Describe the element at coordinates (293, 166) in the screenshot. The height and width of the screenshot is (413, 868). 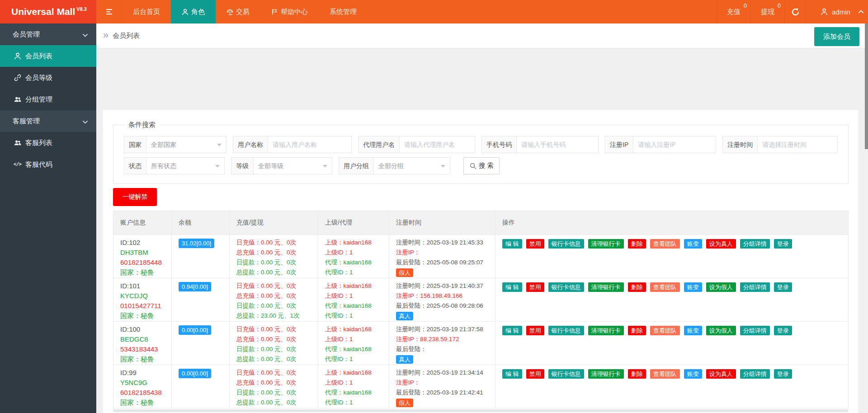
I see `select-等级: 全部等级` at that location.